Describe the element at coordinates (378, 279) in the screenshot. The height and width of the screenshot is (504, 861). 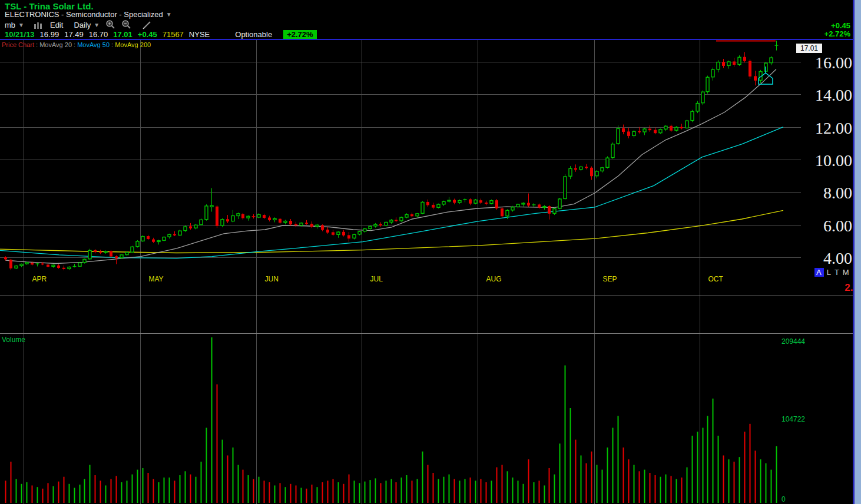
I see `month-labels: APRMAYJUNJULAUGSEPOCT` at that location.